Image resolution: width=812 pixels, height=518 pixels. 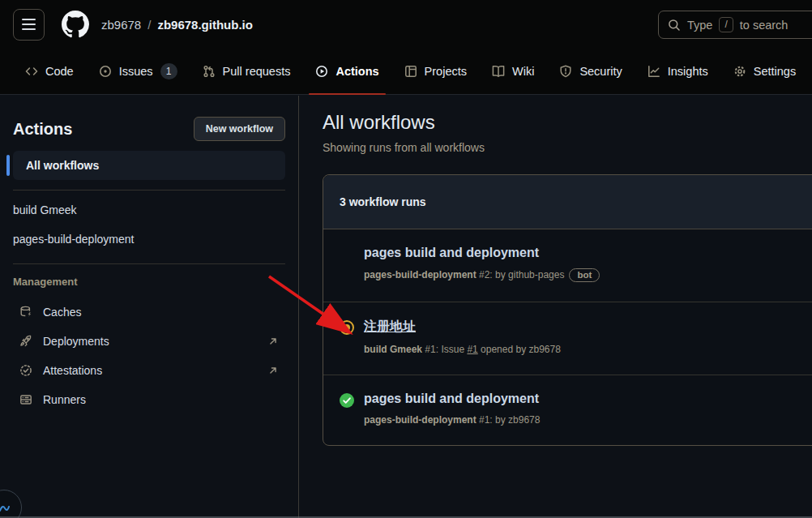 I want to click on tab-projects: Projects, so click(x=436, y=71).